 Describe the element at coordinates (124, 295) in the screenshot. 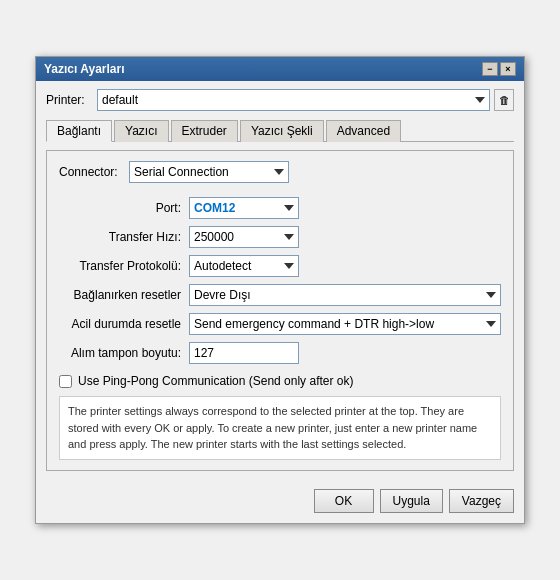

I see `baglanirken-label: Bağlanırken resetler` at that location.